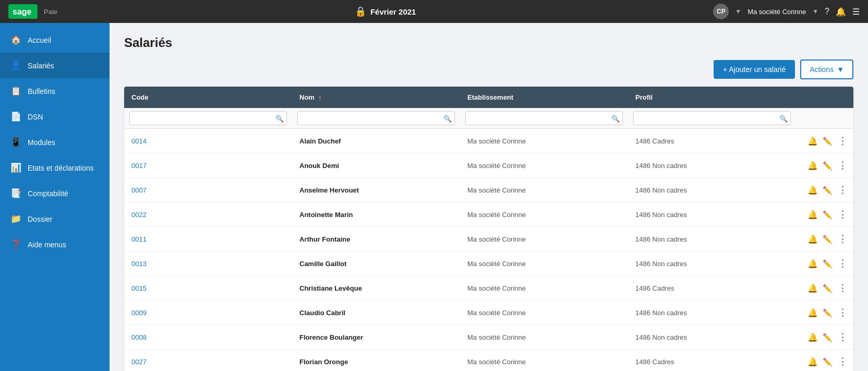 The height and width of the screenshot is (371, 868). Describe the element at coordinates (489, 190) in the screenshot. I see `table-row: 0007 Anselme Hervouet Ma société Corinne…` at that location.